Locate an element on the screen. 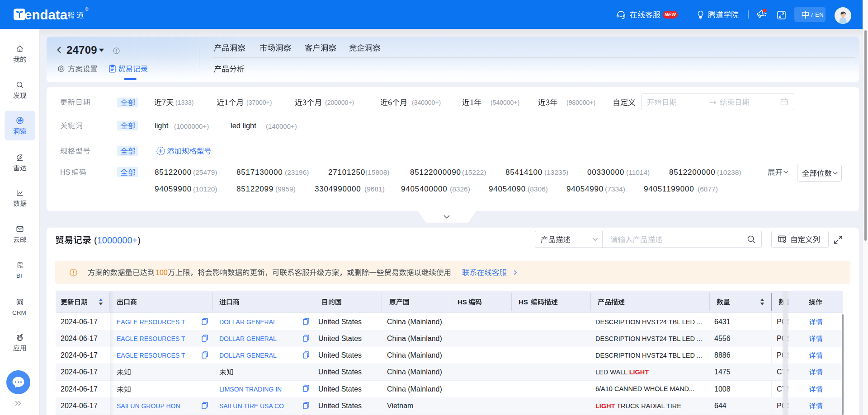 The image size is (868, 415). svg-text: BI is located at coordinates (22, 267).